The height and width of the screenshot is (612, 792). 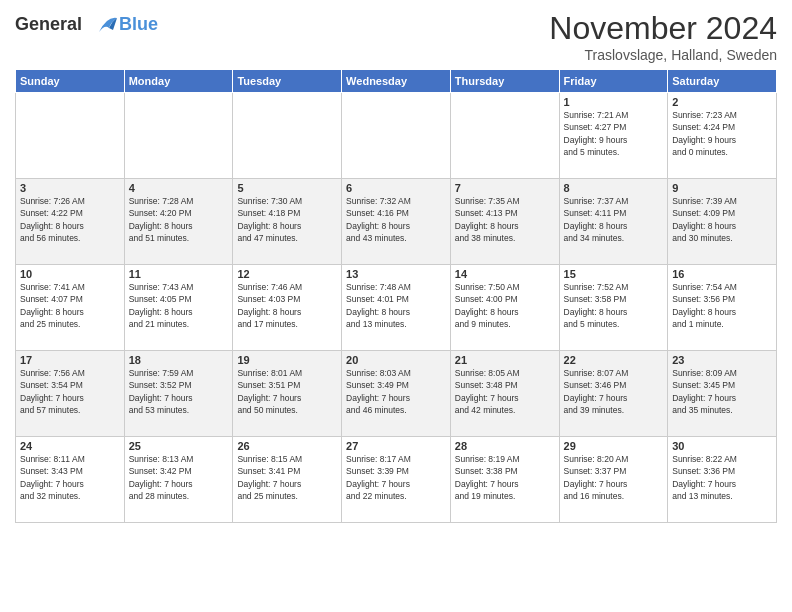 I want to click on logo-text: General, so click(x=67, y=25).